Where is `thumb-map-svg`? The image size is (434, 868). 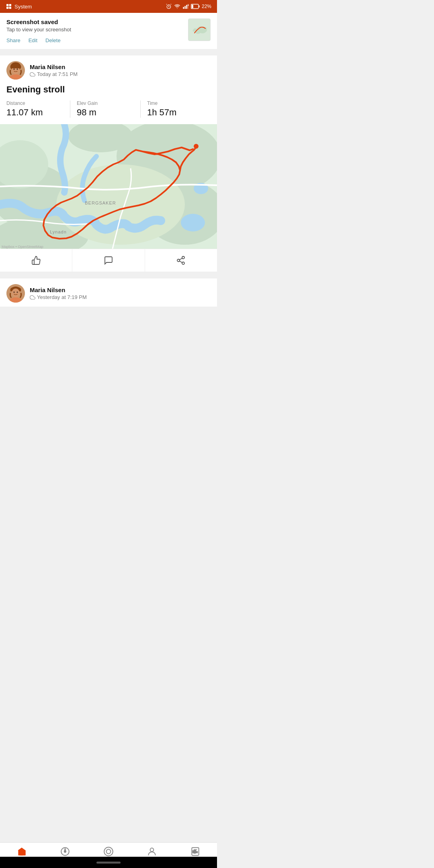
thumb-map-svg is located at coordinates (199, 30).